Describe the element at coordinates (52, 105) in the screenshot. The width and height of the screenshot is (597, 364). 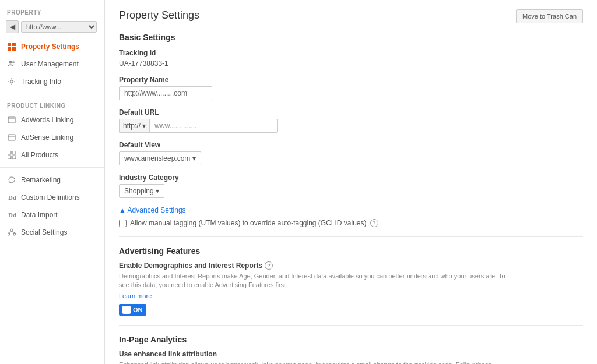
I see `sidebar-section-product-linking: PRODUCT LINKING` at that location.